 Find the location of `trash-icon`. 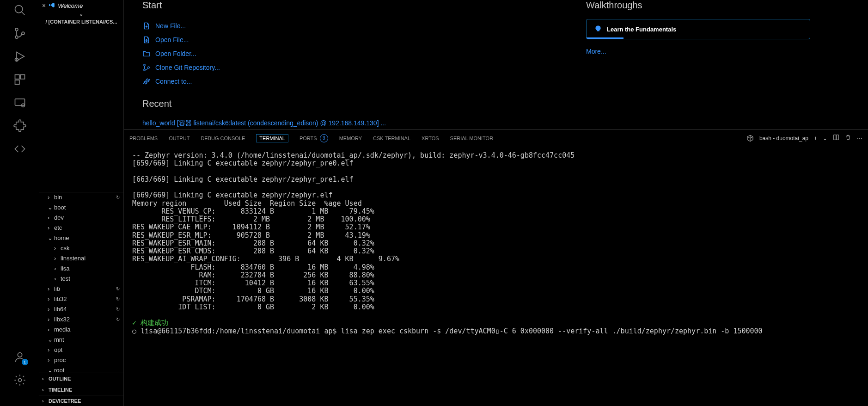

trash-icon is located at coordinates (848, 138).